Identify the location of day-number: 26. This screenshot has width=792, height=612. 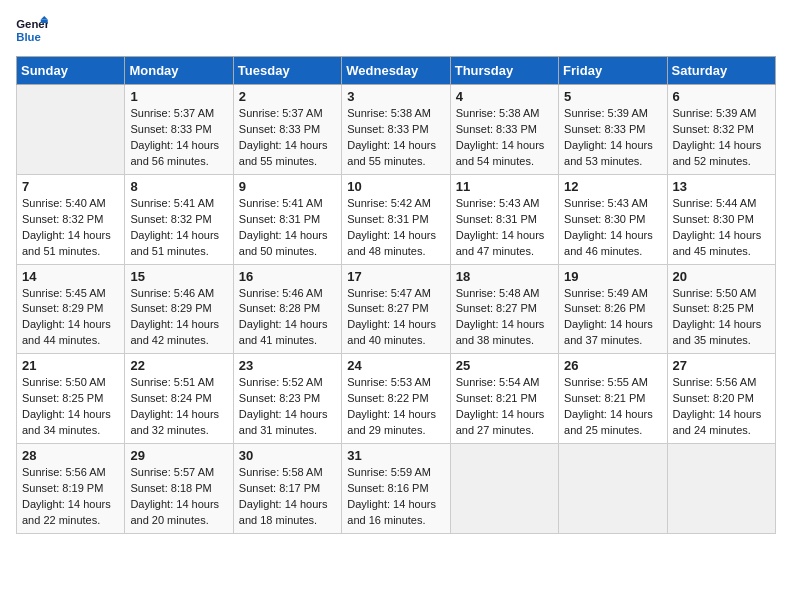
(612, 366).